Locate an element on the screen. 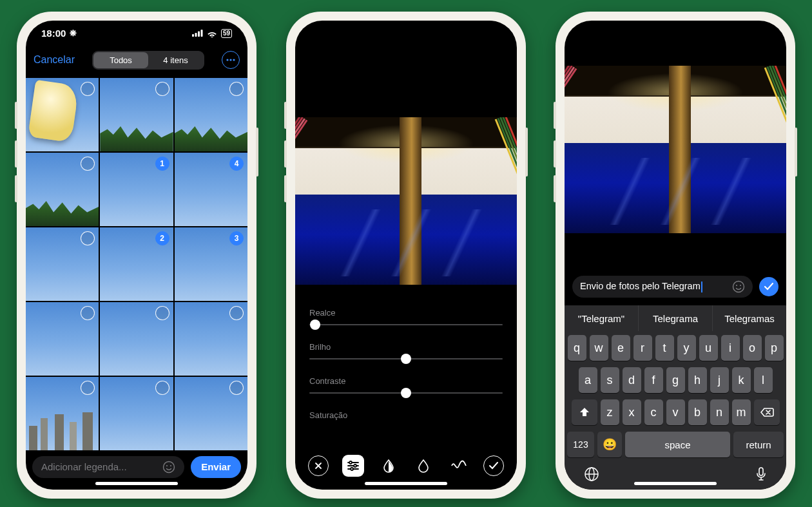 The image size is (812, 507). tint-tool-button is located at coordinates (423, 466).